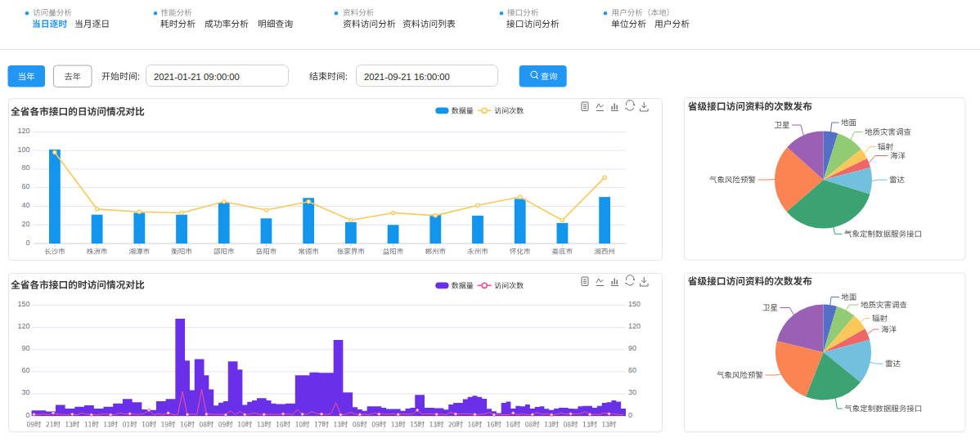  I want to click on svg-text: 2021-09-21 16:00:00, so click(407, 77).